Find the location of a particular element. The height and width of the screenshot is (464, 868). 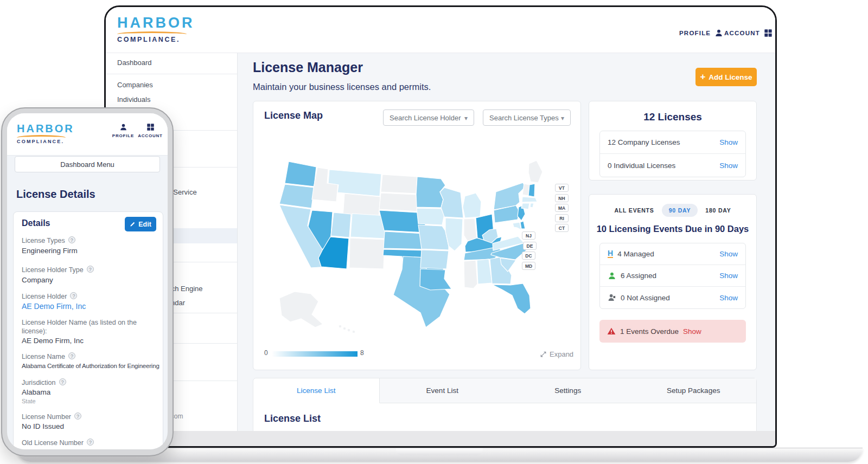

state-al is located at coordinates (484, 272).